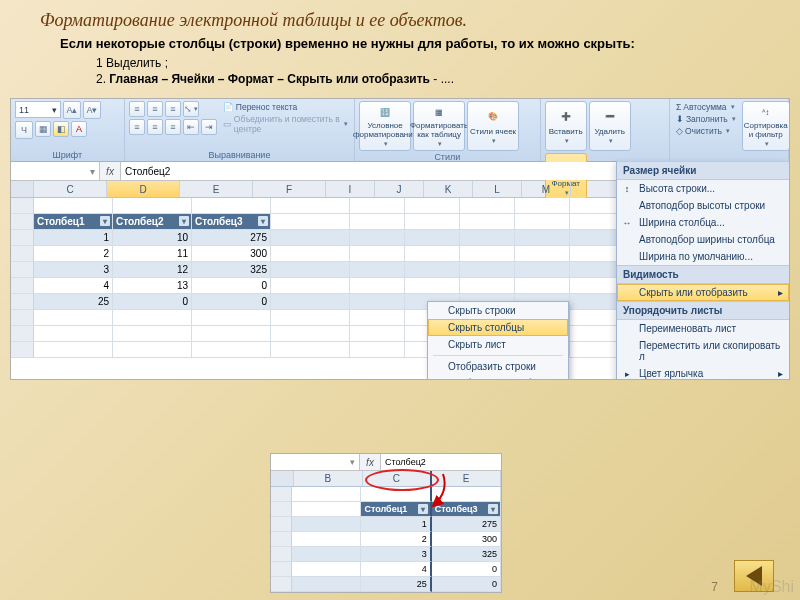 The height and width of the screenshot is (600, 800). I want to click on align-left-button: ≡, so click(137, 127).